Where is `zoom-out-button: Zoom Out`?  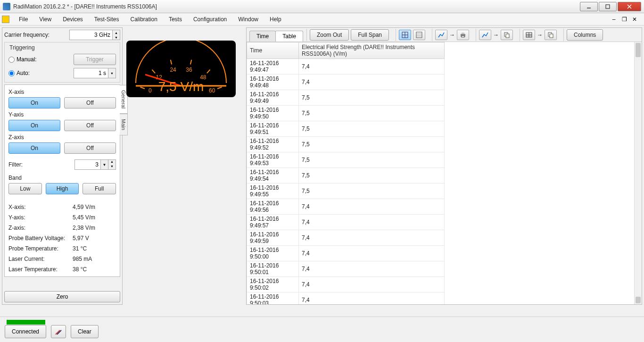
zoom-out-button: Zoom Out is located at coordinates (329, 35).